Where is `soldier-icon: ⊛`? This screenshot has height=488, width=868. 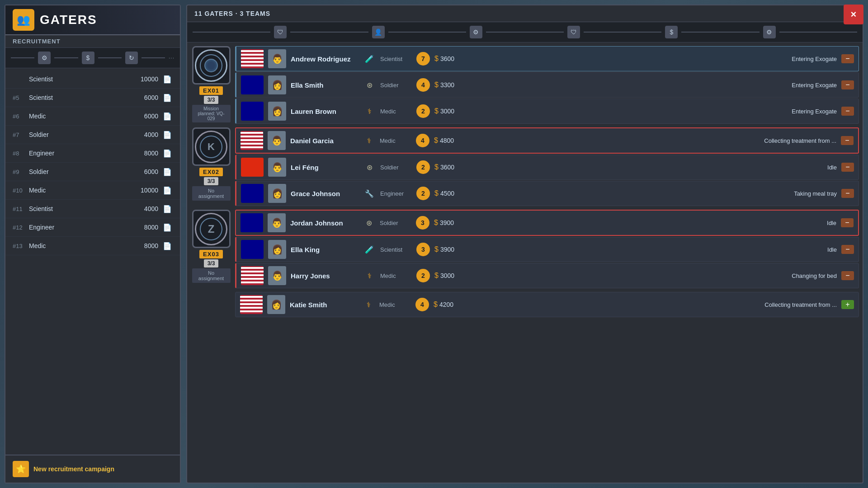 soldier-icon: ⊛ is located at coordinates (369, 85).